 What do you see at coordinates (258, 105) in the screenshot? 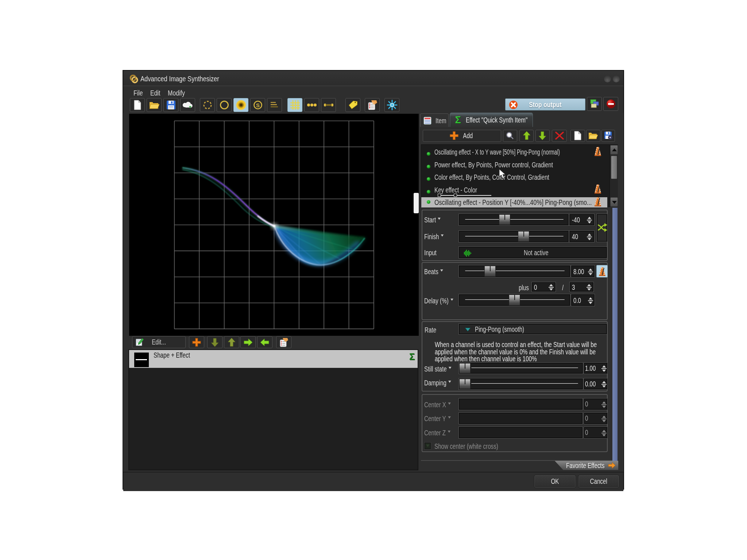
I see `svg-text: S` at bounding box center [258, 105].